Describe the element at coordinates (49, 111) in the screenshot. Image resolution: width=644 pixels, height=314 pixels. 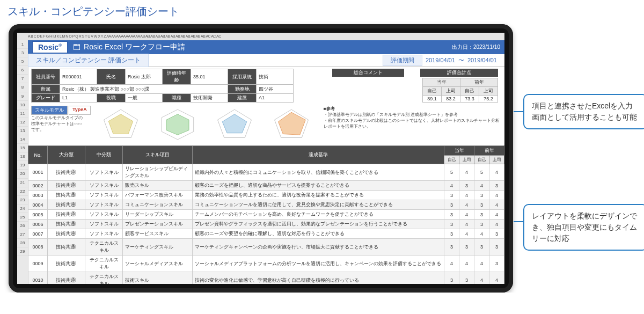
I see `tab-skillmodel: スキルモデル` at that location.